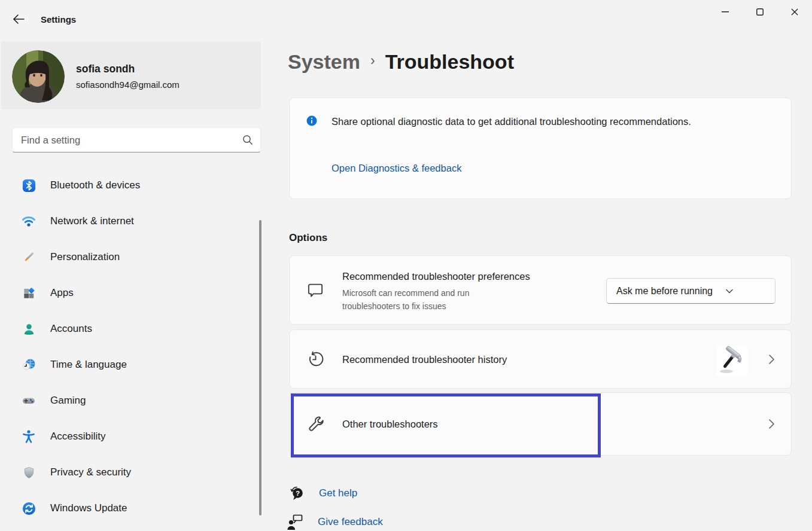 Image resolution: width=812 pixels, height=531 pixels. Describe the element at coordinates (324, 62) in the screenshot. I see `breadcrumb-parent: System` at that location.